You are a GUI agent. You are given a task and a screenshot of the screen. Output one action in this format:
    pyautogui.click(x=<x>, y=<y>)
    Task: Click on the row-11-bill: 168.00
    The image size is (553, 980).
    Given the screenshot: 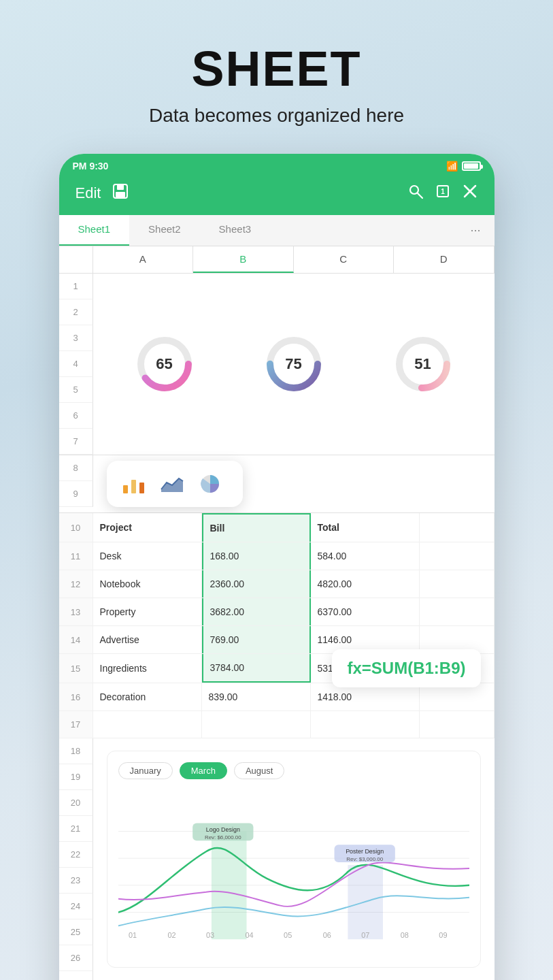 What is the action you would take?
    pyautogui.click(x=256, y=556)
    